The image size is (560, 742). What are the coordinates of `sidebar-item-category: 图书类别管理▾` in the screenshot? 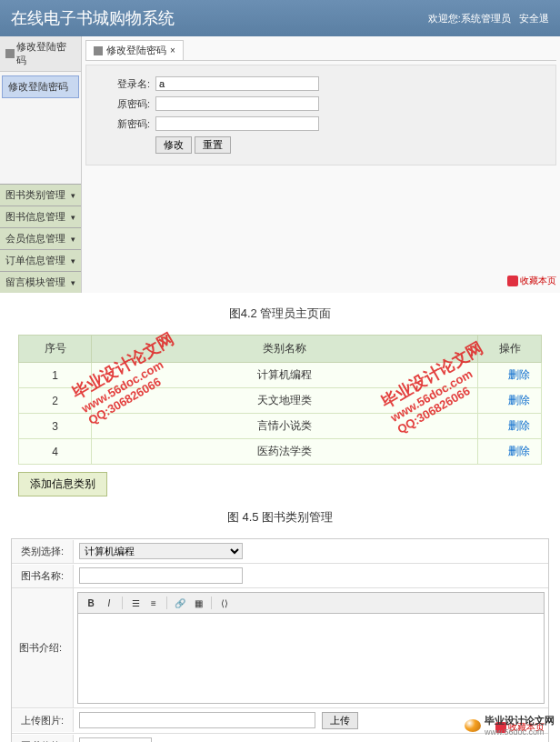 It's located at (40, 195).